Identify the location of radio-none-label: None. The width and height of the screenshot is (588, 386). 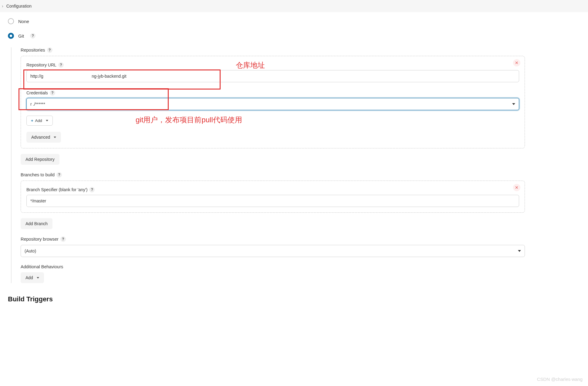
(24, 21).